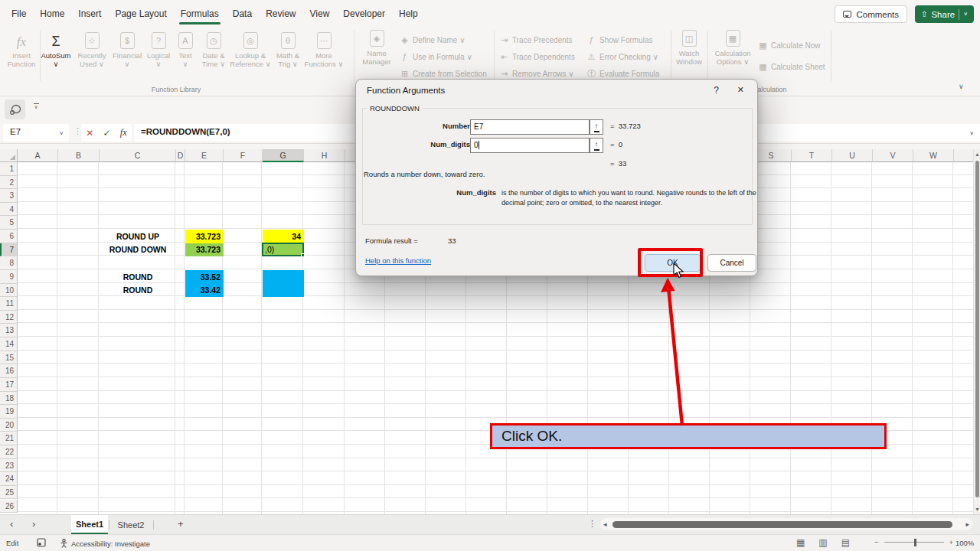 The height and width of the screenshot is (551, 980). What do you see at coordinates (106, 133) in the screenshot?
I see `confirm-entry-icon: ✓` at bounding box center [106, 133].